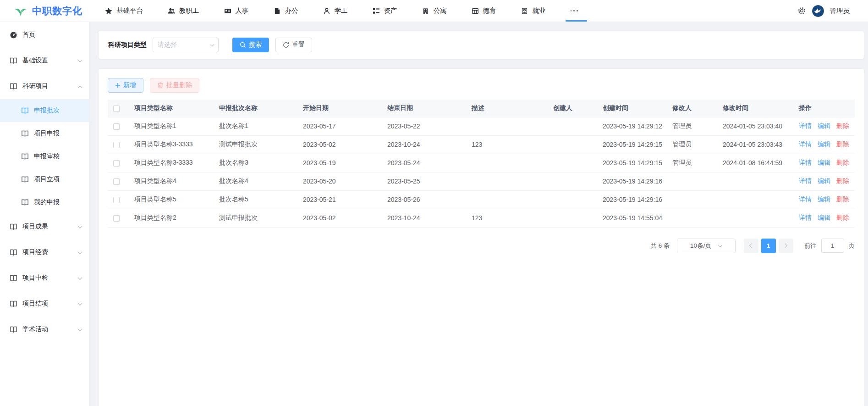 The height and width of the screenshot is (406, 868). I want to click on cell-end-date: 2023-10-24, so click(424, 145).